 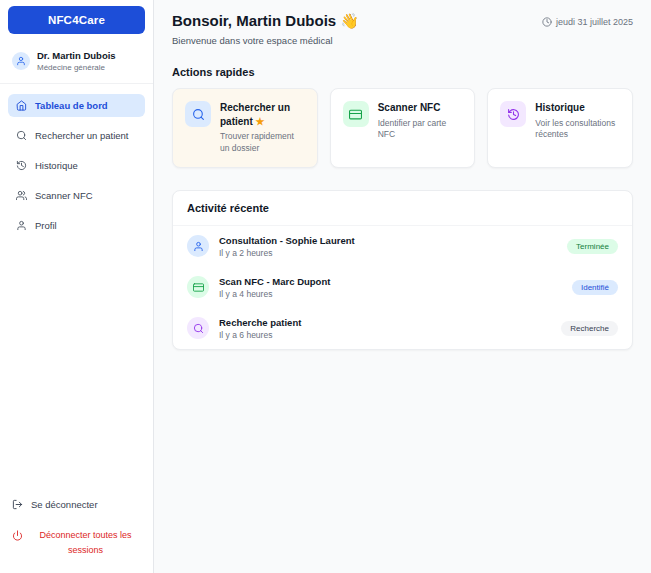 What do you see at coordinates (76, 20) in the screenshot?
I see `brand-logo: NFC4Care` at bounding box center [76, 20].